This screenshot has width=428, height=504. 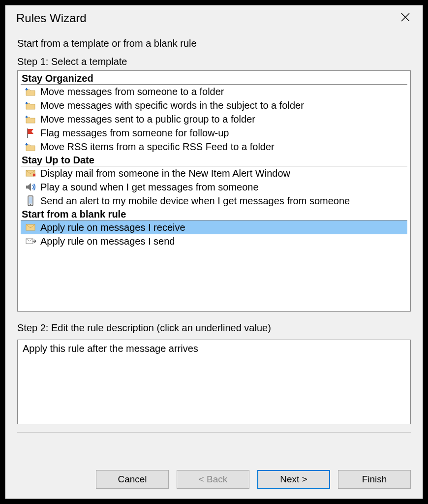 What do you see at coordinates (172, 105) in the screenshot?
I see `template-item-label: Move messages with specific words in the…` at bounding box center [172, 105].